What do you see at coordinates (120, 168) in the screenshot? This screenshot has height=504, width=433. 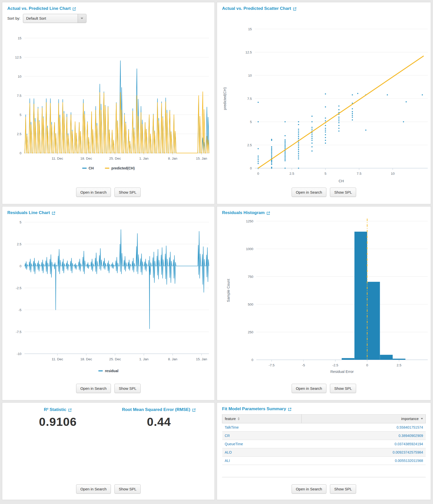 I see `legend-item: predicted(CH)` at bounding box center [120, 168].